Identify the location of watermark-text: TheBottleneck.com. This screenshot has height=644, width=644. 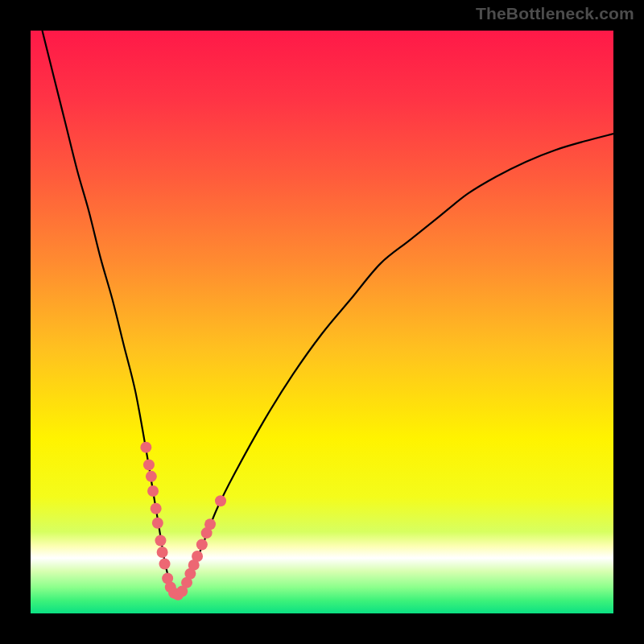
(555, 13).